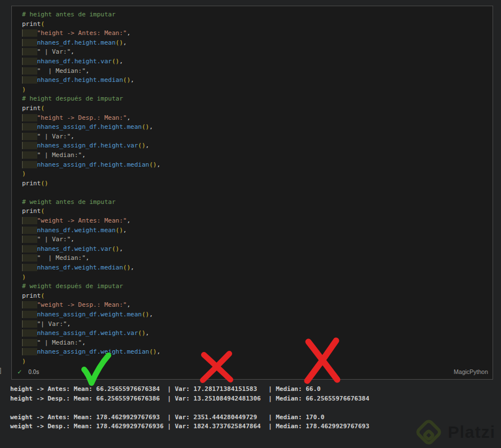  Describe the element at coordinates (258, 119) in the screenshot. I see `code-line: "height -> Desp.: Mean:",` at that location.